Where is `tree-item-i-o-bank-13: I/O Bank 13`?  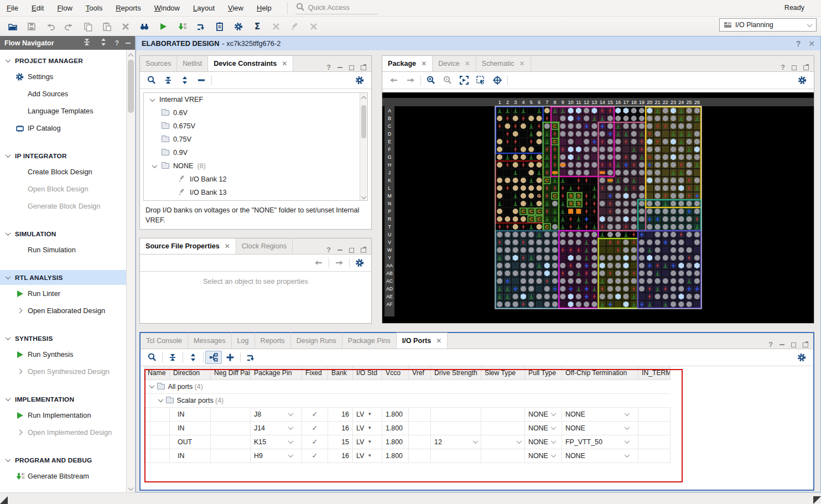 tree-item-i-o-bank-13: I/O Bank 13 is located at coordinates (256, 193).